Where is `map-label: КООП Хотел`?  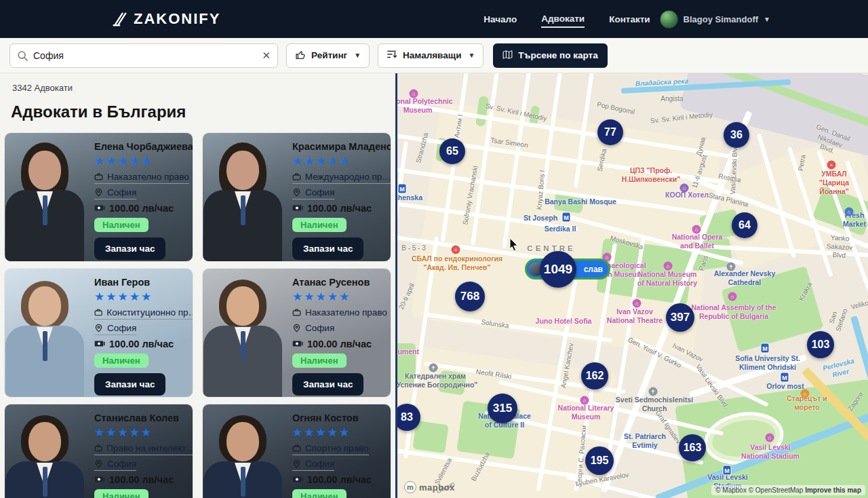
map-label: КООП Хотел is located at coordinates (687, 195).